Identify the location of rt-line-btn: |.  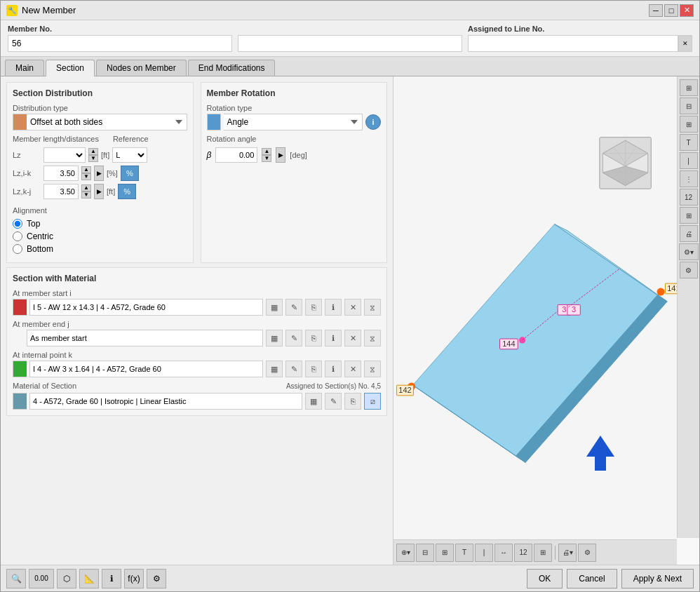
(689, 161).